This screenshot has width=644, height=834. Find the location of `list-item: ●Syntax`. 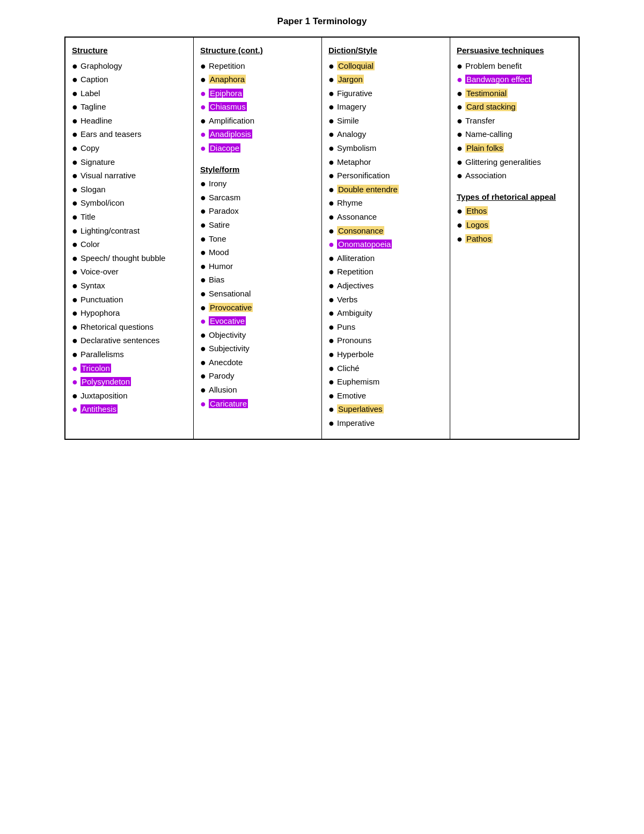

list-item: ●Syntax is located at coordinates (129, 286).